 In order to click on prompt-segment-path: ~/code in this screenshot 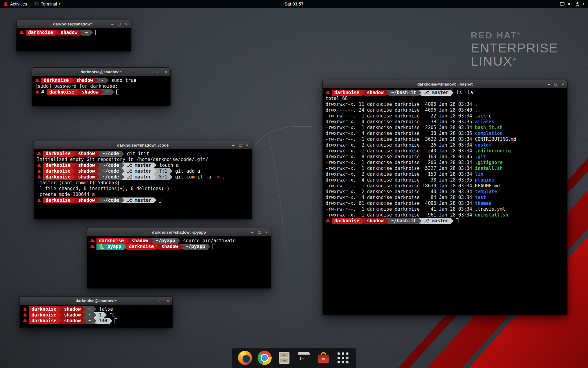, I will do `click(111, 166)`.